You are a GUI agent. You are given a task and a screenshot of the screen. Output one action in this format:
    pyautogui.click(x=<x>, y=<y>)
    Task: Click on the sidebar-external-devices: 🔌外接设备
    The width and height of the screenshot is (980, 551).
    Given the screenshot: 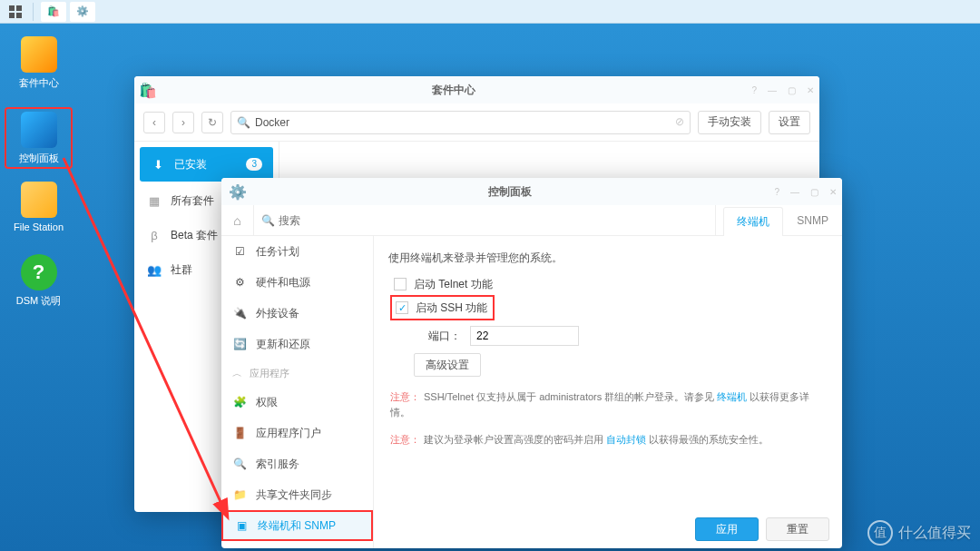 What is the action you would take?
    pyautogui.click(x=298, y=313)
    